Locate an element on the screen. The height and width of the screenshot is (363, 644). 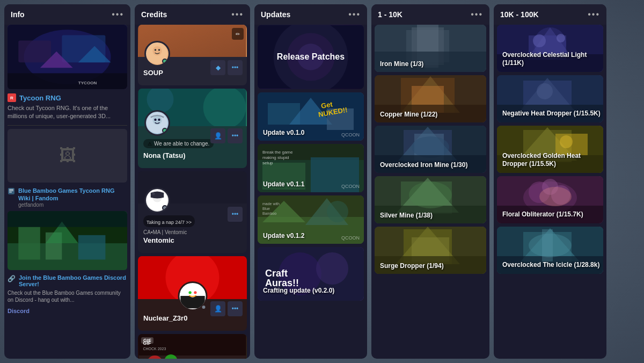
ventomic-more-button: ••• is located at coordinates (235, 214).